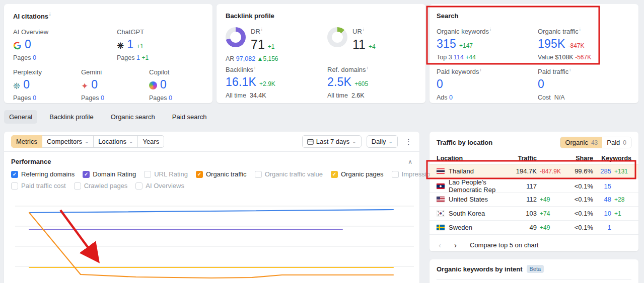 This screenshot has width=644, height=283. I want to click on copilot-value: 0, so click(163, 84).